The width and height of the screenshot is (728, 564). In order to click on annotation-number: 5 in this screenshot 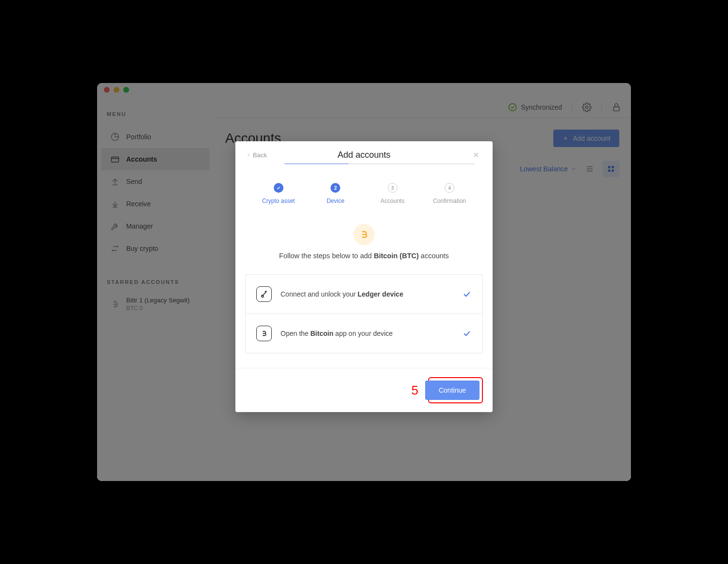, I will do `click(414, 390)`.